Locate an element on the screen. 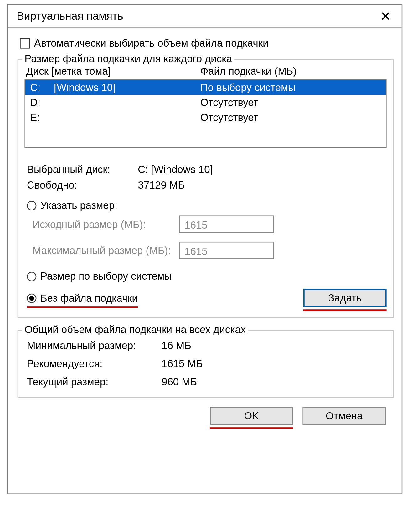 This screenshot has height=532, width=407. radio-no-pagefile is located at coordinates (32, 298).